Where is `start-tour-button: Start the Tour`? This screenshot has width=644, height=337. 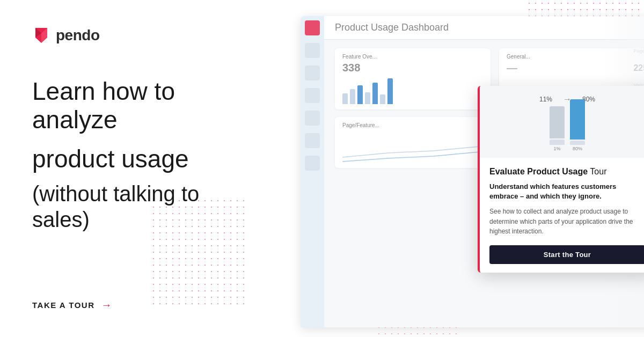 start-tour-button: Start the Tour is located at coordinates (567, 254).